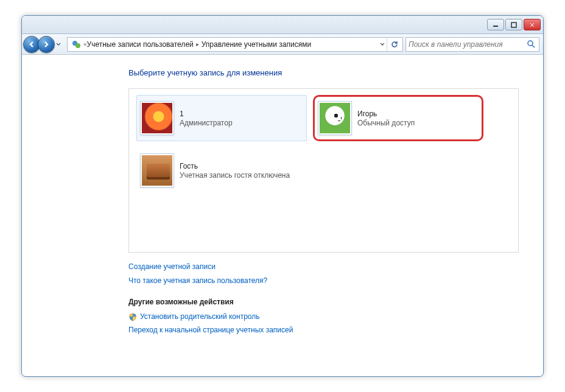 The width and height of the screenshot is (565, 392). Describe the element at coordinates (235, 166) in the screenshot. I see `account-name: Гость` at that location.